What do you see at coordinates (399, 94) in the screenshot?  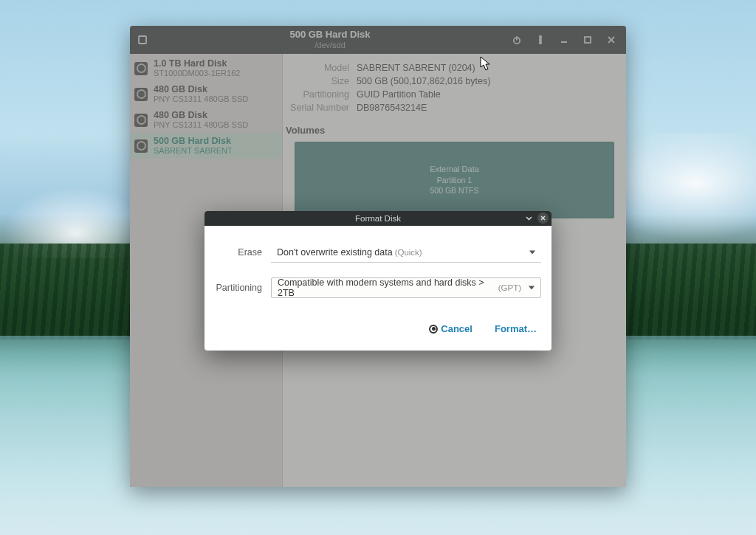 I see `value-partitioning: GUID Partition Table` at bounding box center [399, 94].